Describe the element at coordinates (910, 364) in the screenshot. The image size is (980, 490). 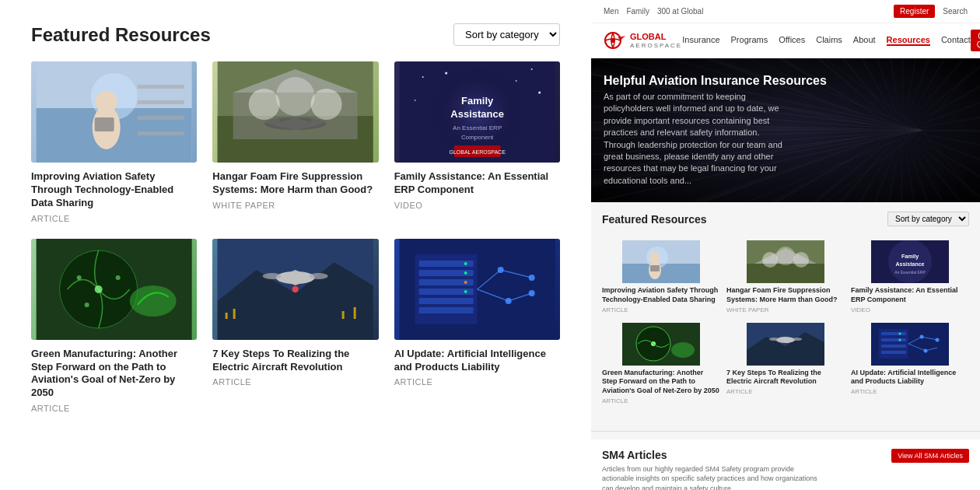
I see `mini-card-ai-right: AI Update: Artificial Intelligence and P…` at that location.